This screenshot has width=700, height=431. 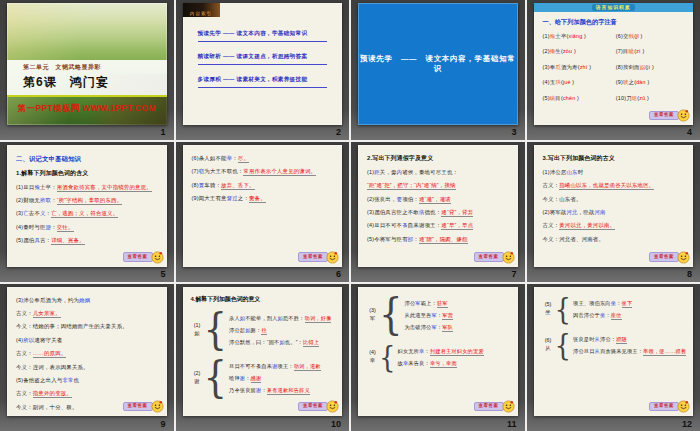 What do you see at coordinates (633, 82) in the screenshot?
I see `text-segment: 之(` at bounding box center [633, 82].